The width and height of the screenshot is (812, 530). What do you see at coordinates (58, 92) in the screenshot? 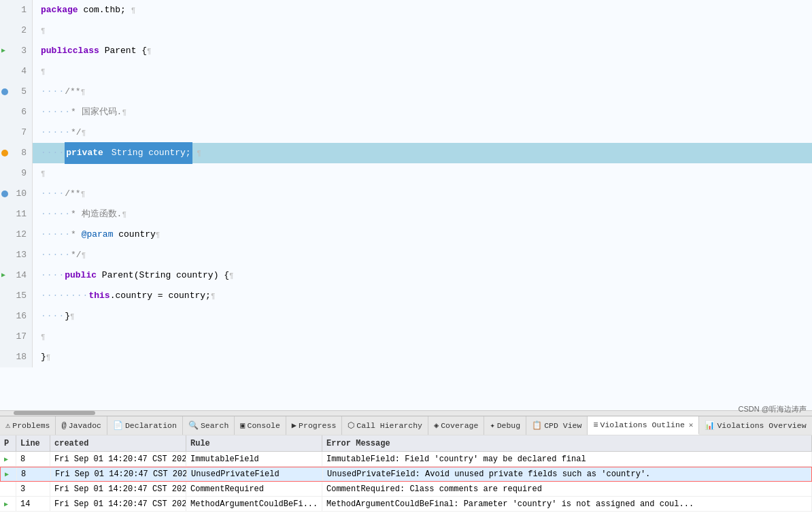
I see `line-content-5: ····/**¶` at bounding box center [58, 92].